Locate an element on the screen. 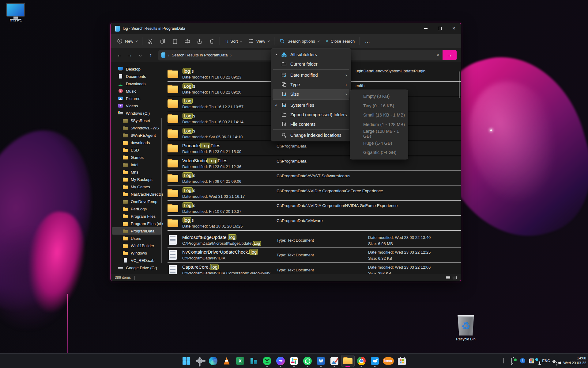 The image size is (588, 368). large-icons-view-icon is located at coordinates (454, 278).